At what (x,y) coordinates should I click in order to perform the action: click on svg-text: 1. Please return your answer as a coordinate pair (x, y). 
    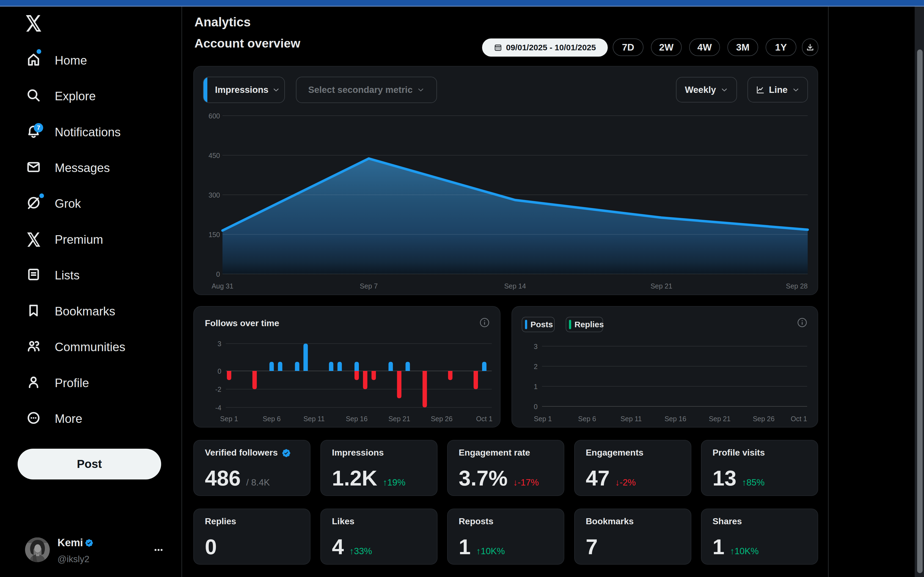
    Looking at the image, I should click on (536, 387).